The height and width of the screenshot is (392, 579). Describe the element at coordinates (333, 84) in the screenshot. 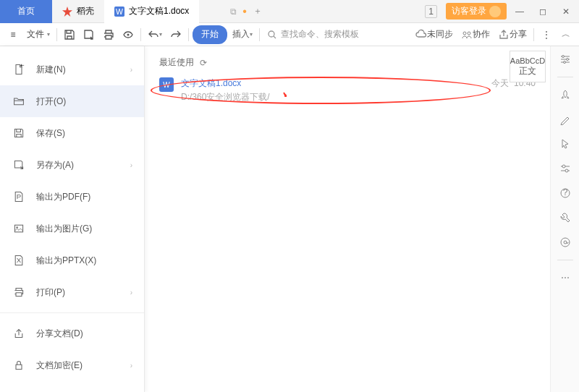

I see `recent-file-name: 文字文稿1.docx` at that location.